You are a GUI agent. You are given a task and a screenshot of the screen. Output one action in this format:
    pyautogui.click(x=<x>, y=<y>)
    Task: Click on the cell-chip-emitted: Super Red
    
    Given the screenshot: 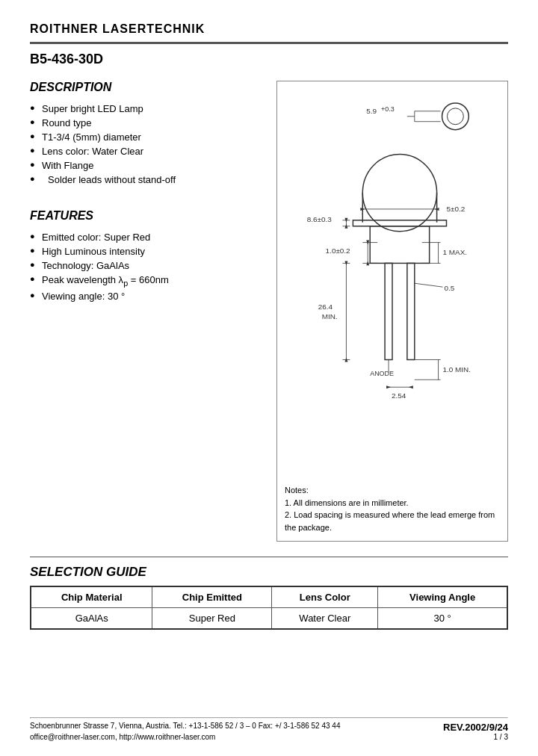 What is the action you would take?
    pyautogui.click(x=212, y=619)
    